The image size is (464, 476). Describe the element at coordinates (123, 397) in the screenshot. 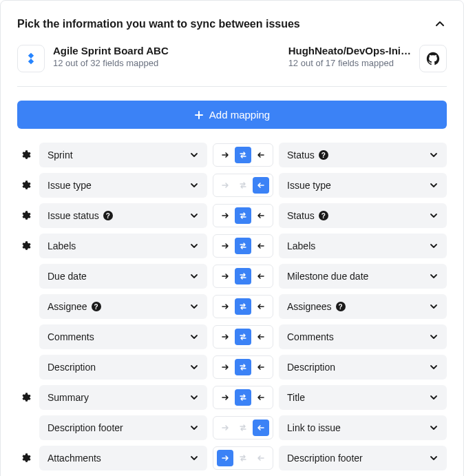

I see `left-field-select: Summary` at that location.